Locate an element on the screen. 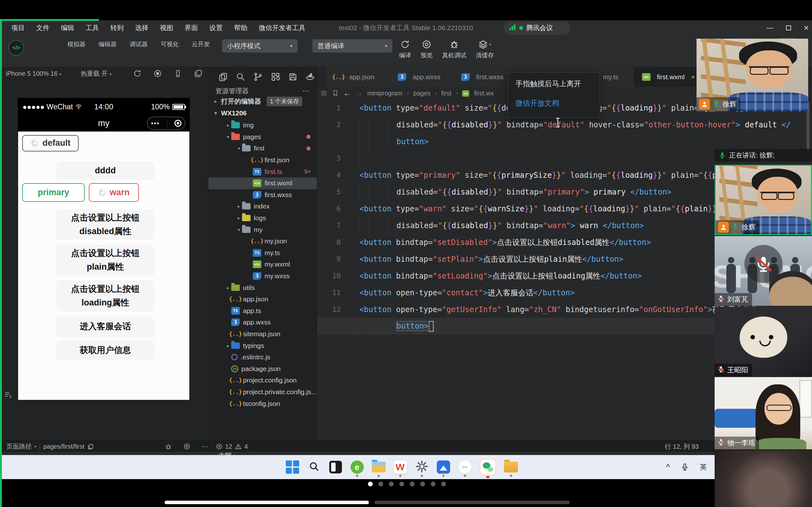 The height and width of the screenshot is (507, 812). source-control-icon is located at coordinates (258, 77).